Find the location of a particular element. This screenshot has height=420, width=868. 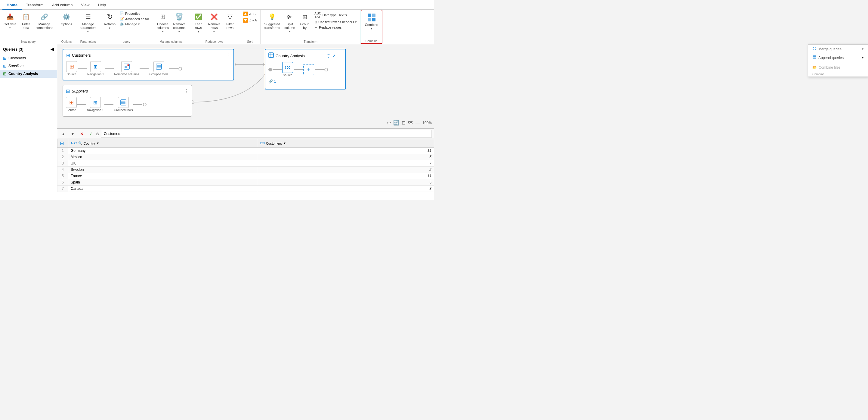

get-data-button: 📥 Get data ▾ is located at coordinates (10, 21).